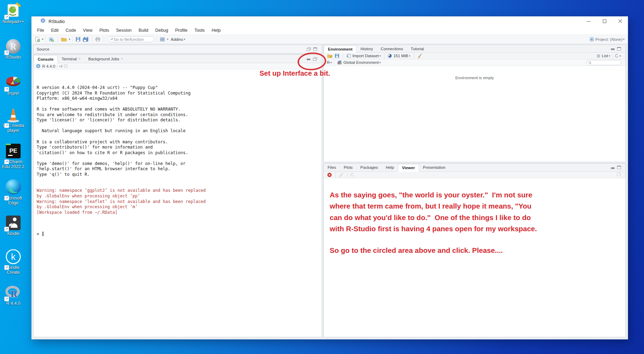 This screenshot has height=354, width=644. I want to click on list-icon, so click(599, 56).